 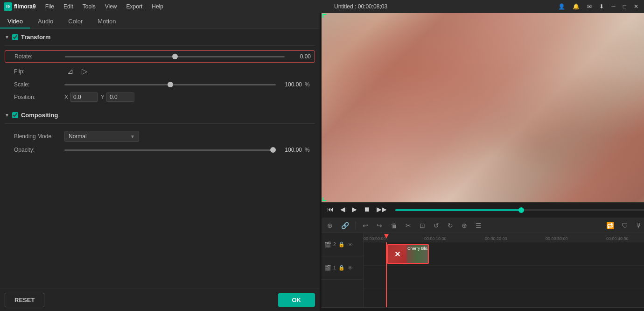 I want to click on x-label: X, so click(x=66, y=97).